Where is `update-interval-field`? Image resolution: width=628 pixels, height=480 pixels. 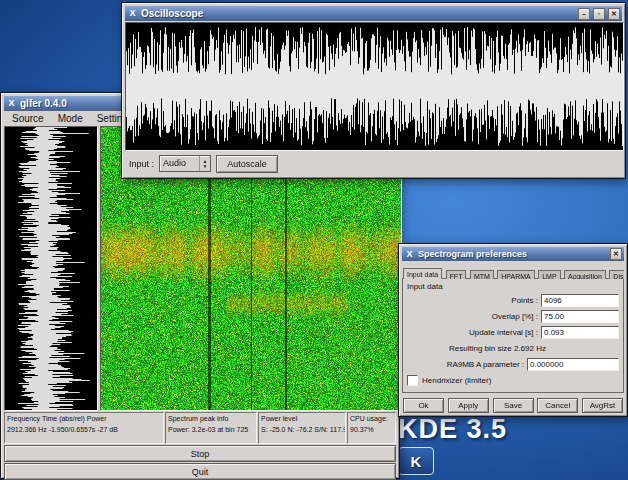
update-interval-field is located at coordinates (580, 332).